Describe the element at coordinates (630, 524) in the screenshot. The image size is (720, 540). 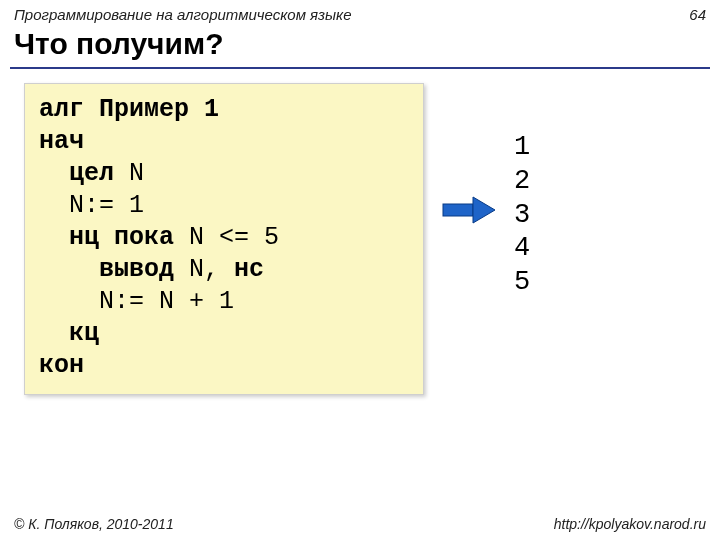
I see `footer-url: http://kpolyakov.narod.ru` at that location.